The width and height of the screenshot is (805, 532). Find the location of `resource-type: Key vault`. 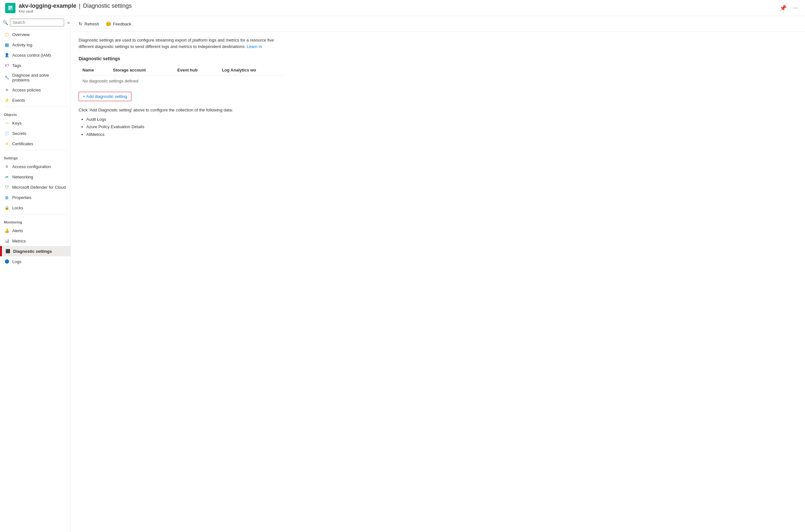

resource-type: Key vault is located at coordinates (398, 12).